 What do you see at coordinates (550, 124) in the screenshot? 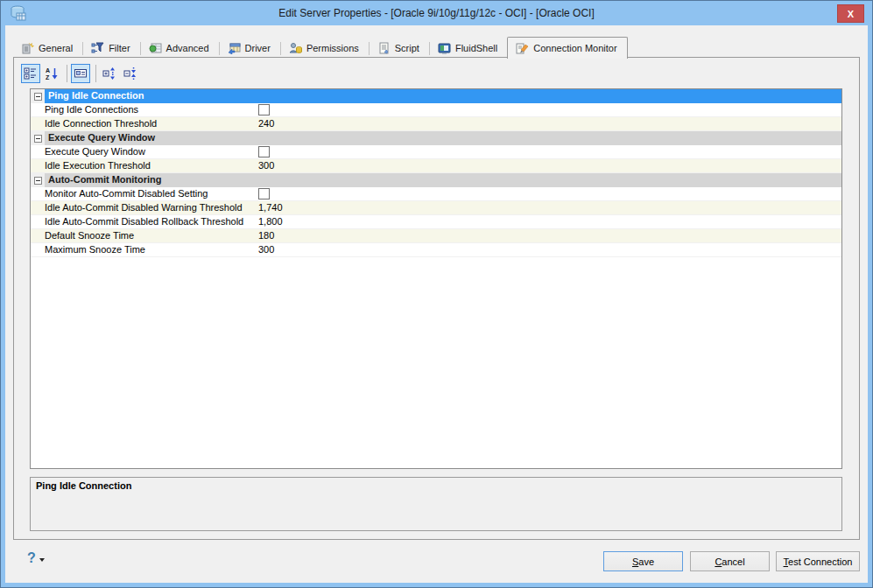
I see `idle-connection-threshold-value: 240` at bounding box center [550, 124].